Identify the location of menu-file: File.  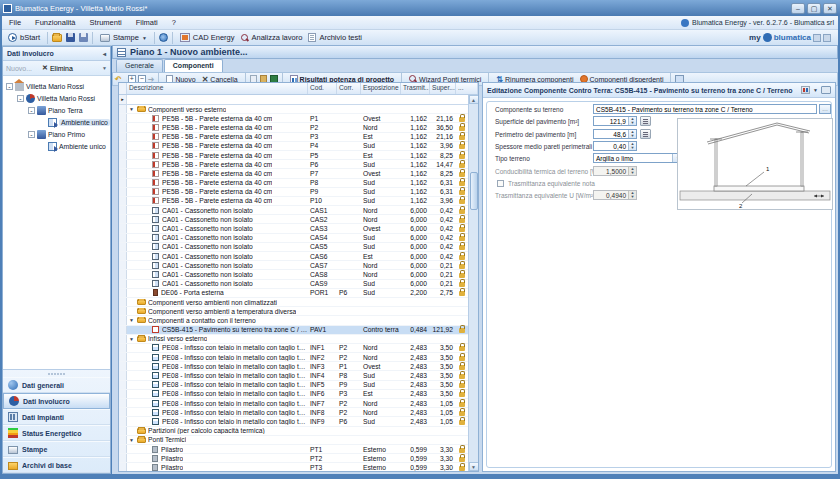
(15, 22).